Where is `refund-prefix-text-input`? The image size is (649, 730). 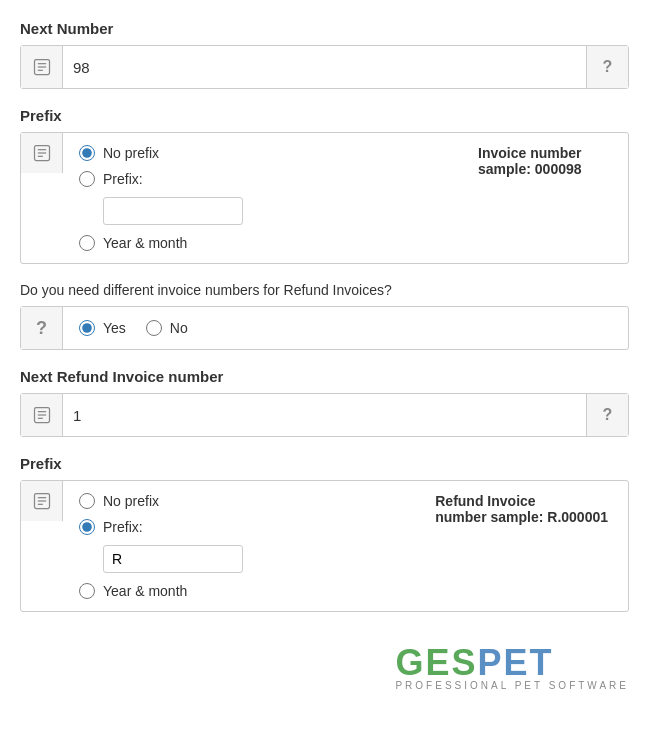
refund-prefix-text-input is located at coordinates (173, 559).